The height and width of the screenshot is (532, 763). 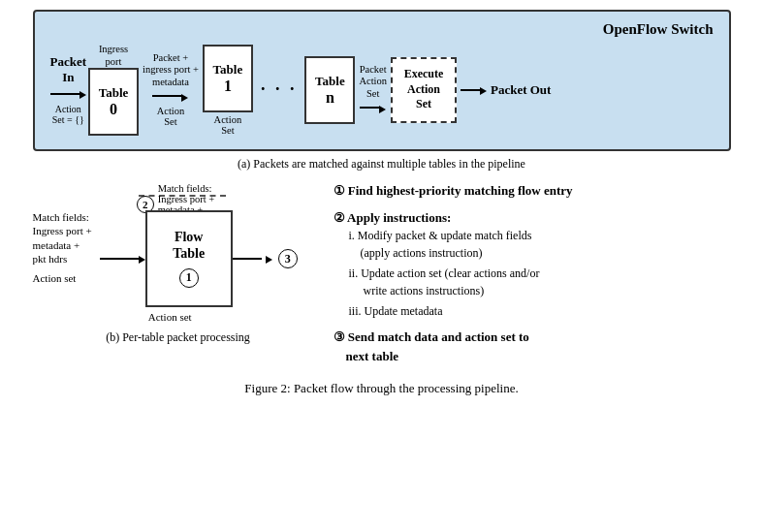 What do you see at coordinates (171, 90) in the screenshot?
I see `between-0-1: Packet +ingress port +metadata ActionSet` at bounding box center [171, 90].